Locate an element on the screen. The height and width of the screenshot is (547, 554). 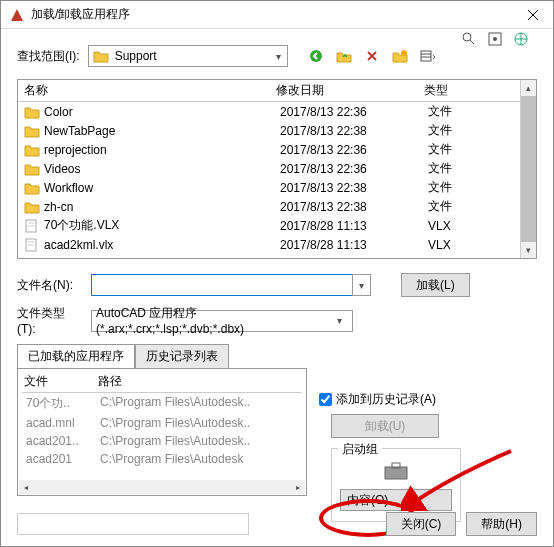
file-name: reprojection is located at coordinates (162, 150).